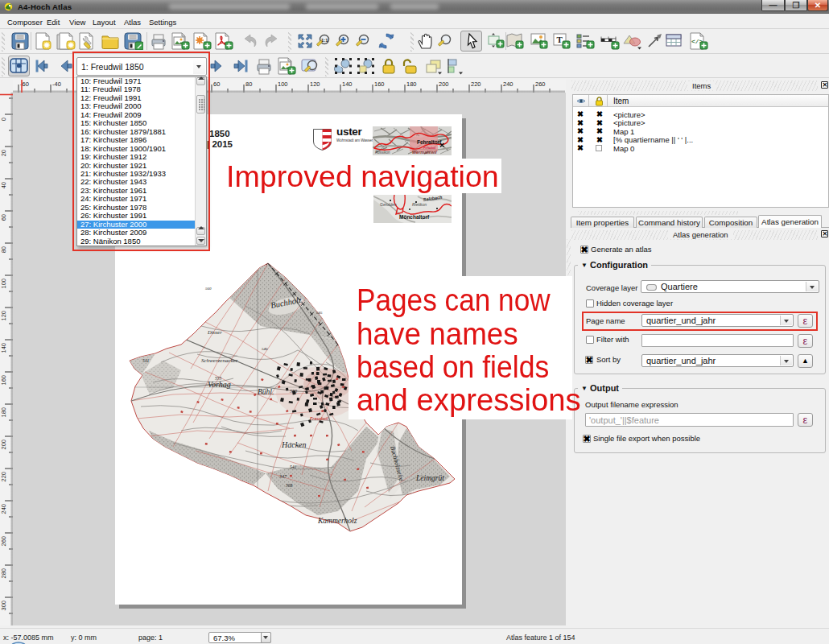 The image size is (829, 644). What do you see at coordinates (219, 385) in the screenshot?
I see `svg-text: Vorhag` at bounding box center [219, 385].